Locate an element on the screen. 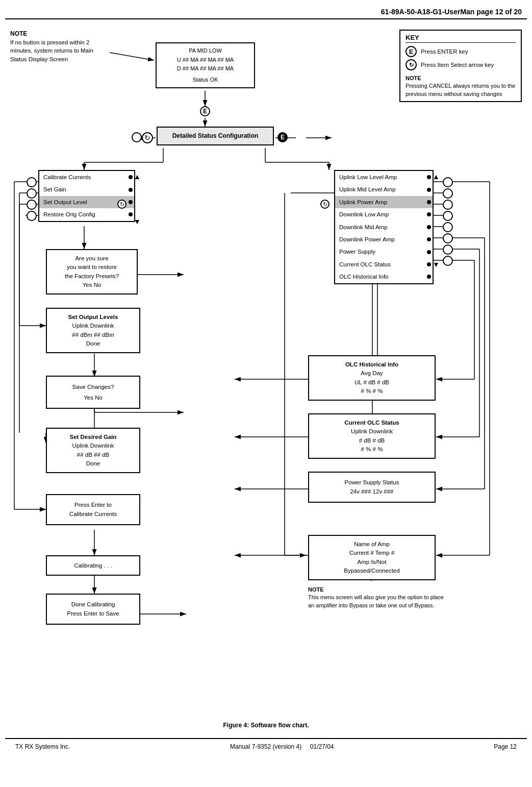 The image size is (532, 787). power-supply-text: Power Supply Status 24v ### 12v ### is located at coordinates (372, 487).